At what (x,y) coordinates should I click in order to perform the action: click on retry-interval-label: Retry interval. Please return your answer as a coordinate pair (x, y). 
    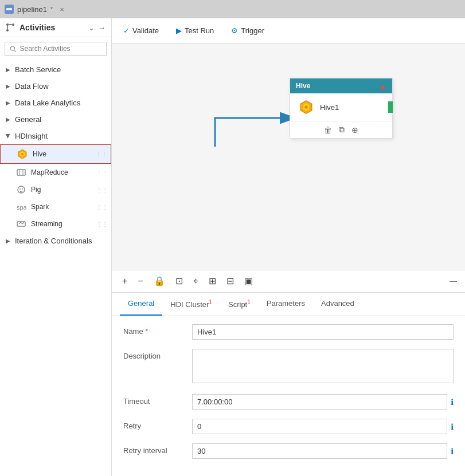
    Looking at the image, I should click on (158, 449).